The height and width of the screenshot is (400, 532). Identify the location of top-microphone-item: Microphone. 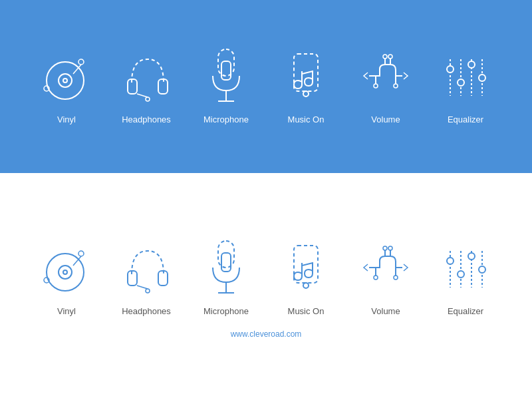
(226, 84).